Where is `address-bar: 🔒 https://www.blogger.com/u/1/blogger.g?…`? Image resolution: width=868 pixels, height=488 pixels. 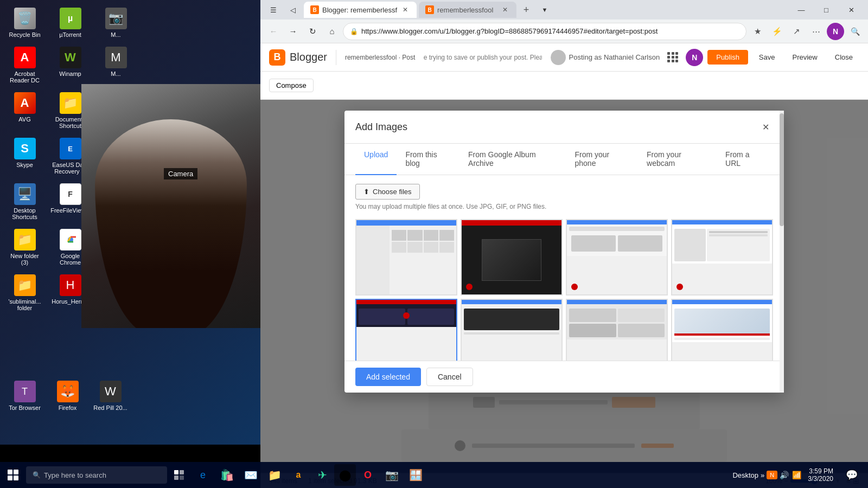
address-bar: 🔒 https://www.blogger.com/u/1/blogger.g?… is located at coordinates (545, 31).